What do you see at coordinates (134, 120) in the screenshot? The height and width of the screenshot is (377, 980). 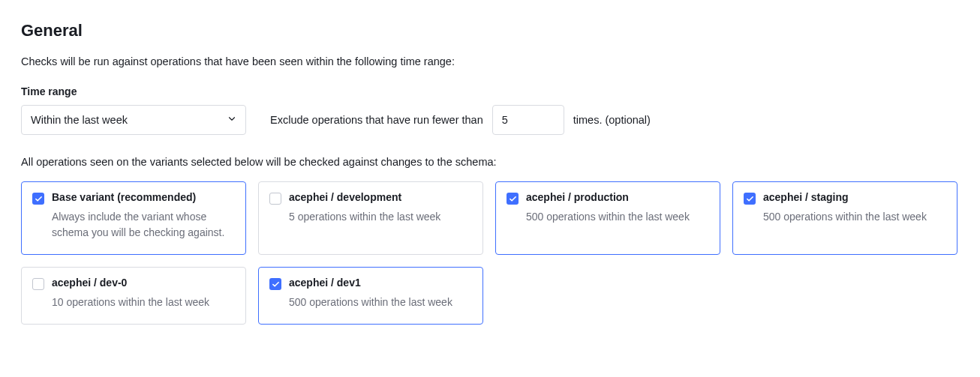 I see `time-range-select: Within the last week` at bounding box center [134, 120].